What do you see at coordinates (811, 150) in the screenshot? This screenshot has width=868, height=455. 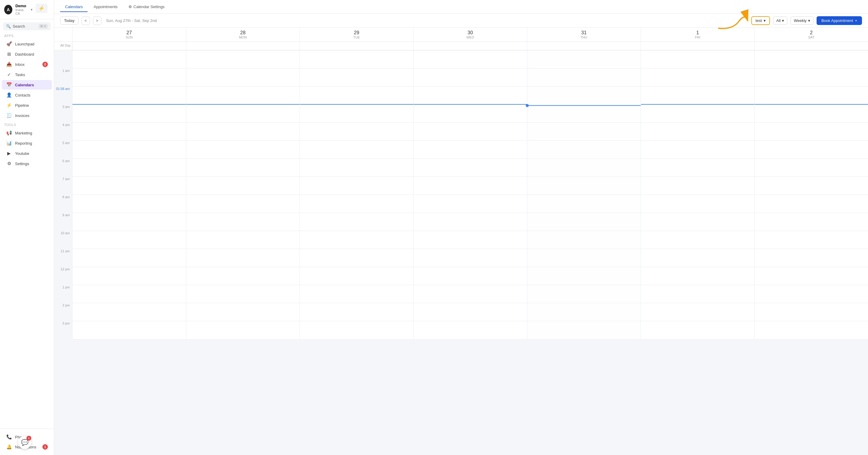 I see `cell-5am-sat` at bounding box center [811, 150].